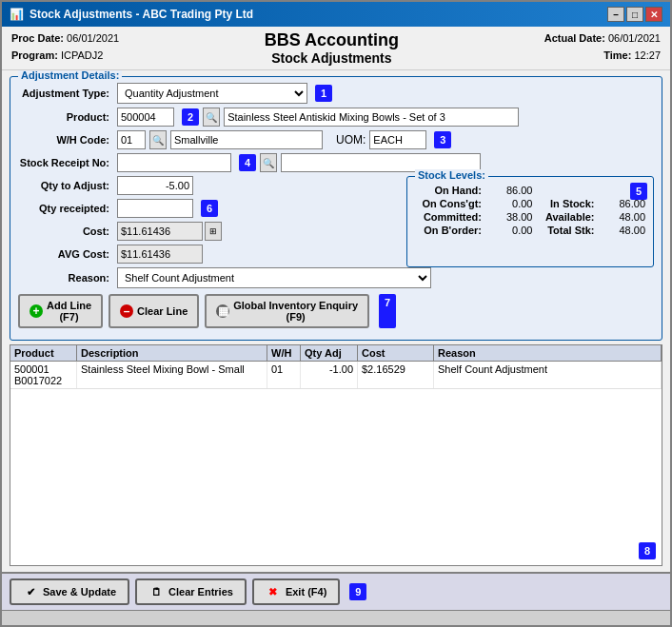  Describe the element at coordinates (213, 231) in the screenshot. I see `cost-calc-button: ⊞` at that location.